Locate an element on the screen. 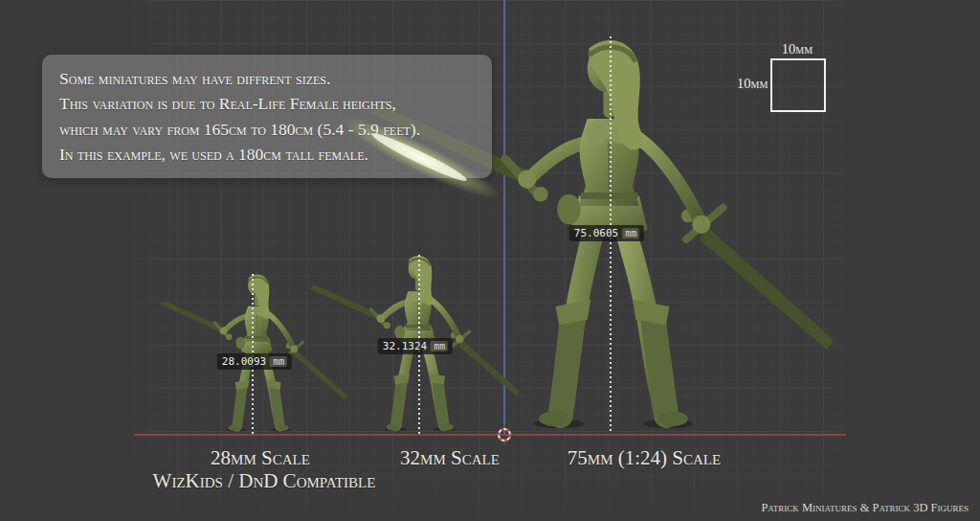 This screenshot has width=980, height=521. measurement-label-28mm: 28.0093mm is located at coordinates (255, 362).